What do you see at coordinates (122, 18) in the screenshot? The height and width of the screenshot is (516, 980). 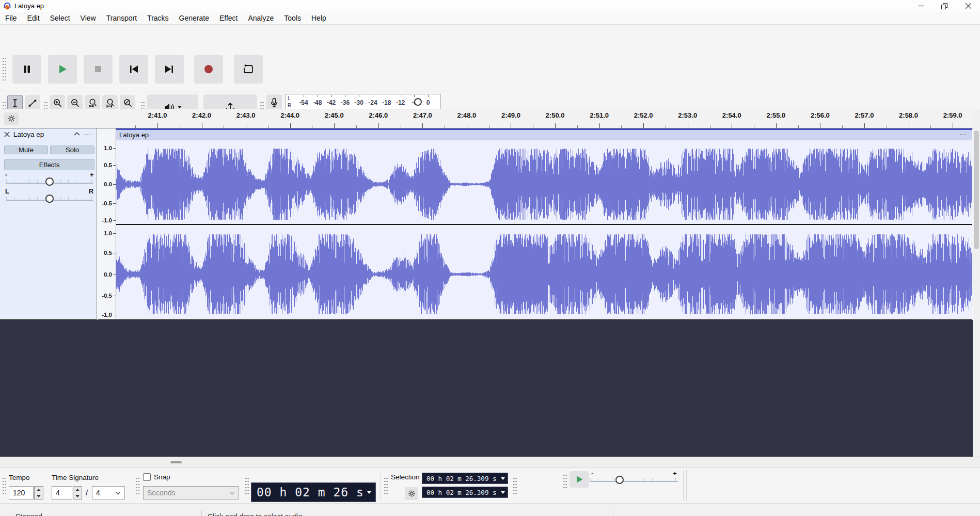 I see `menu-item: Transport` at bounding box center [122, 18].